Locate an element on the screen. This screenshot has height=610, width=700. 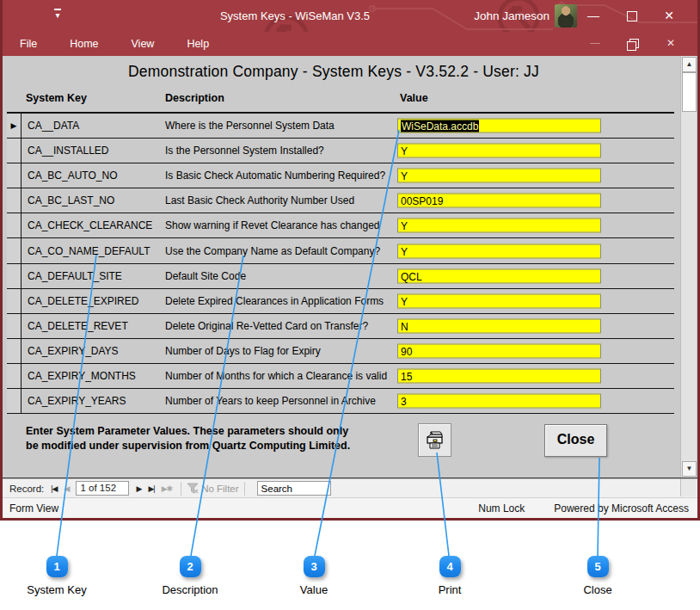
scrollbar-thumb is located at coordinates (690, 92).